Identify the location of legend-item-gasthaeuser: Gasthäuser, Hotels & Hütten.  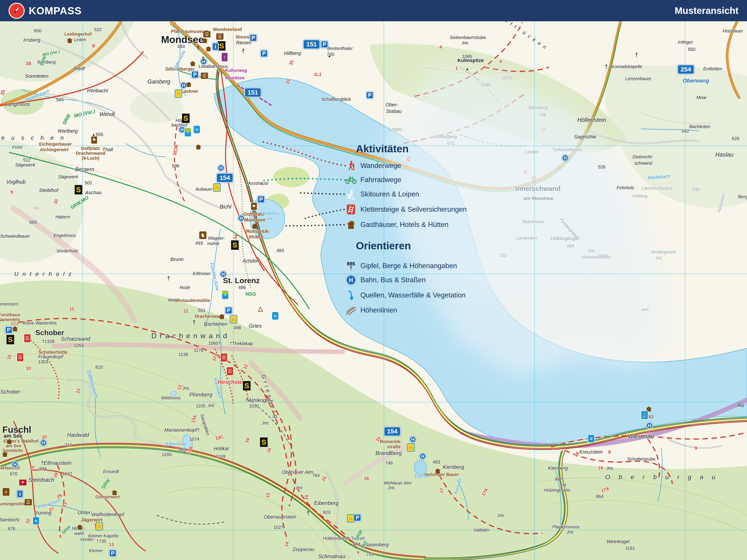
(397, 225).